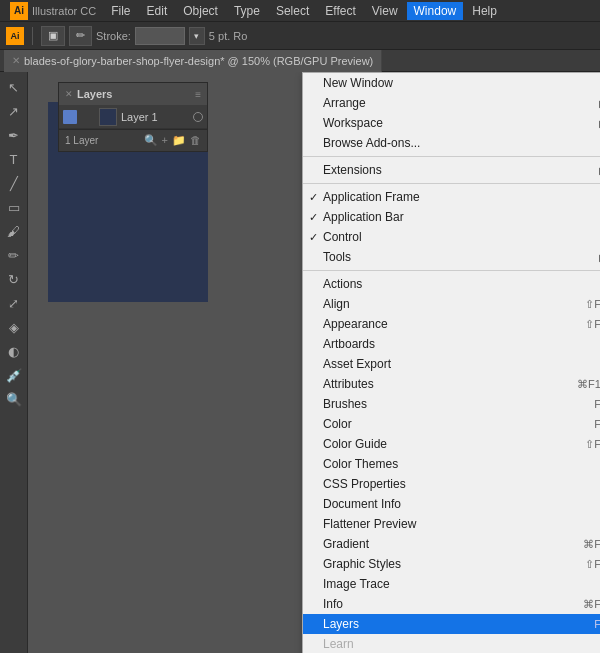  What do you see at coordinates (80, 36) in the screenshot?
I see `toolbar-tool2: ✏` at bounding box center [80, 36].